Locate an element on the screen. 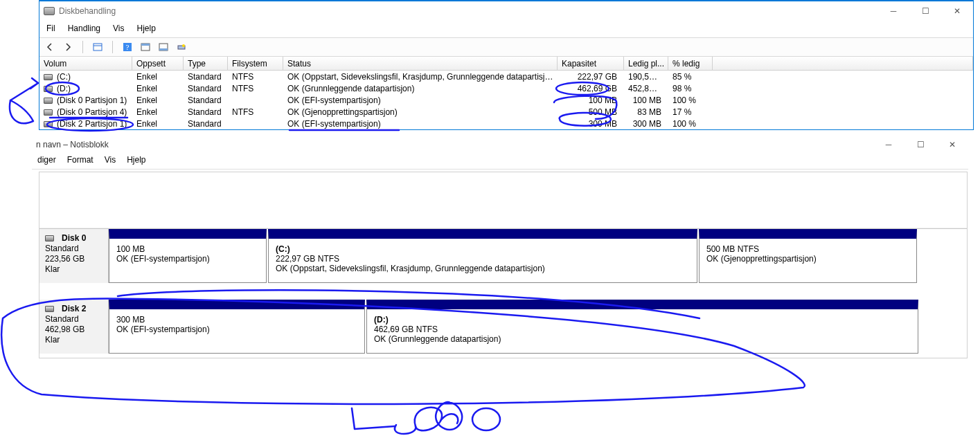  partition-title: (C:) is located at coordinates (483, 249).